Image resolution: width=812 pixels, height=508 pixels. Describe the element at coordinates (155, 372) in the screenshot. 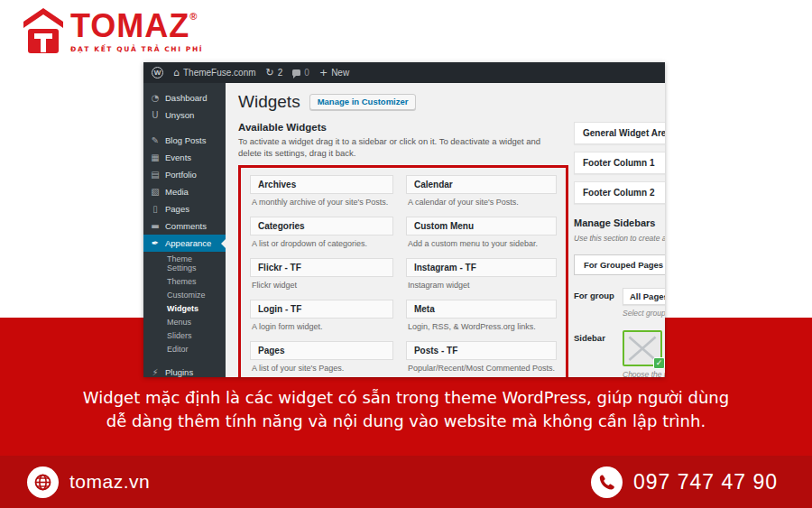

I see `plugins-icon: ⚡` at that location.